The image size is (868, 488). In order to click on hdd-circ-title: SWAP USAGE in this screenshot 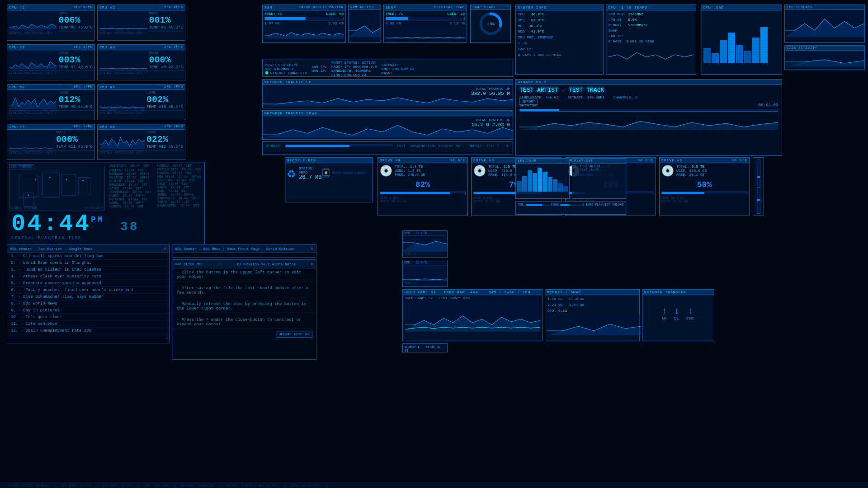, I will do `click(491, 7)`.